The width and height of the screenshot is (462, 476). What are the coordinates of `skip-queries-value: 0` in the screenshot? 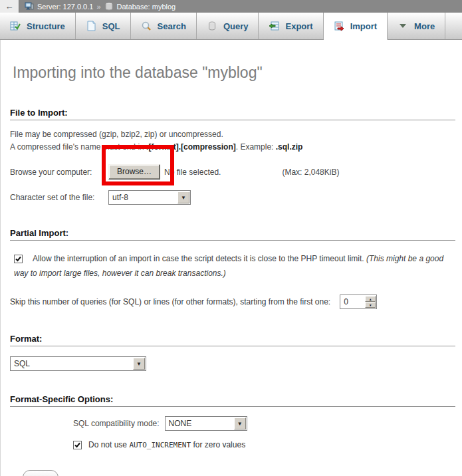 It's located at (344, 302).